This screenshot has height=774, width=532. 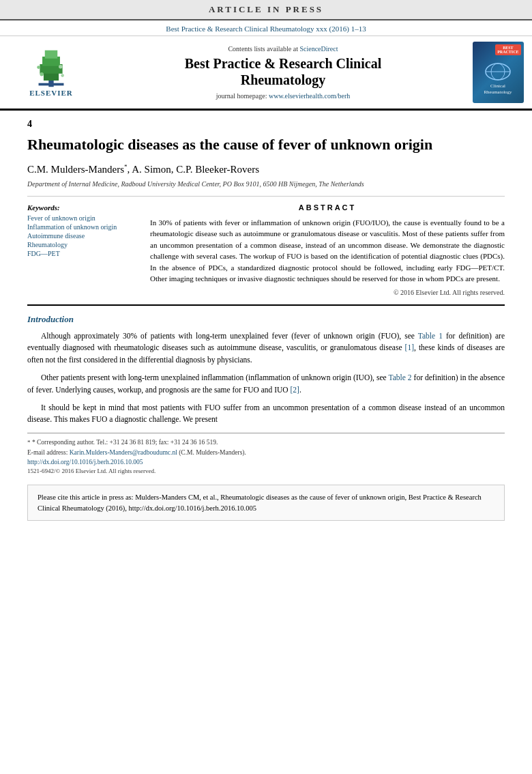 I want to click on citation-text: Please cite this article in press as: Mu…, so click(x=259, y=502).